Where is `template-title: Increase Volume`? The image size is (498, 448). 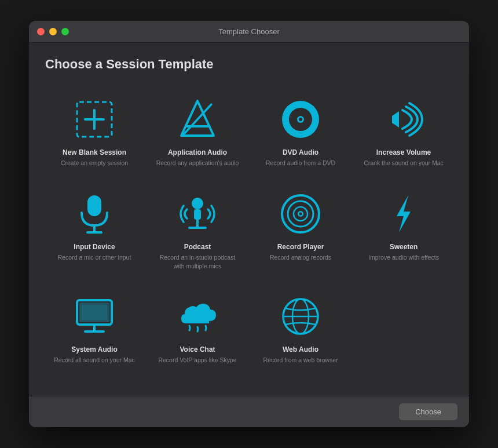 template-title: Increase Volume is located at coordinates (404, 152).